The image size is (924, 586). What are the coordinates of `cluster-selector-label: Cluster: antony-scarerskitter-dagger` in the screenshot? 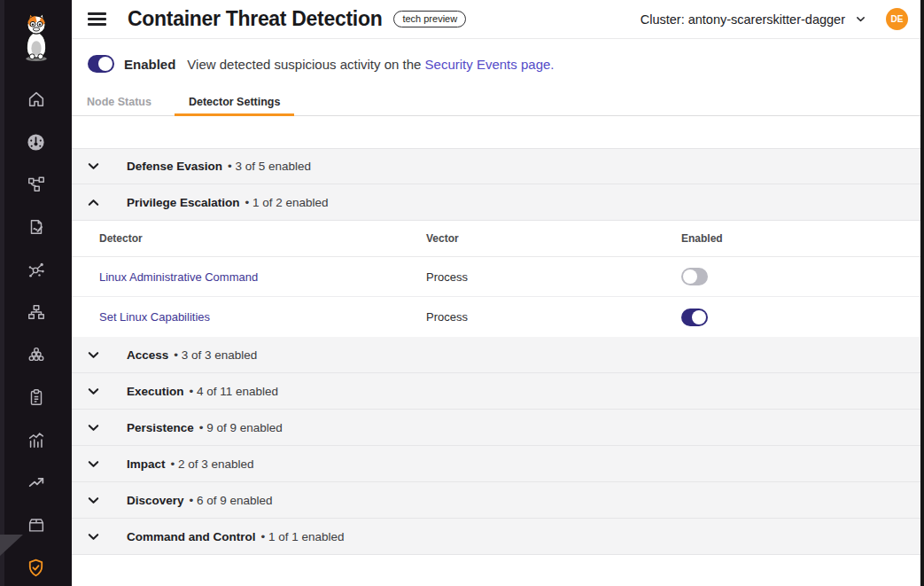 It's located at (742, 20).